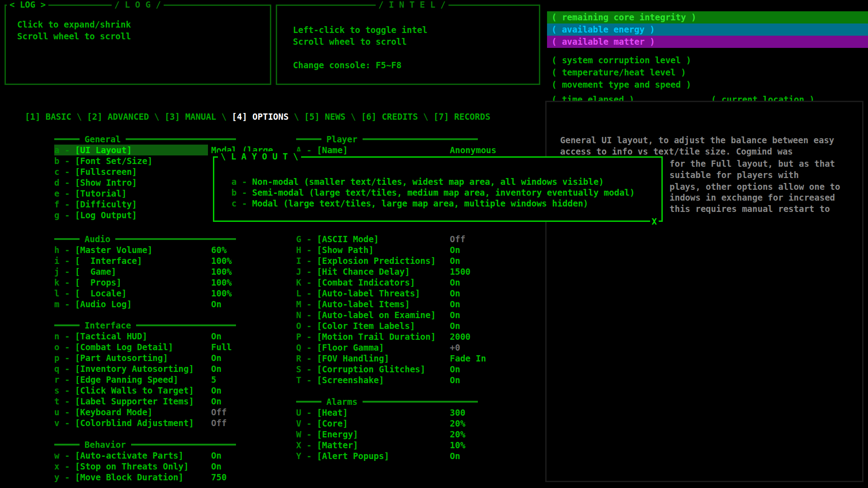 This screenshot has height=488, width=868. Describe the element at coordinates (260, 117) in the screenshot. I see `tab--4-options: [4] OPTIONS` at that location.